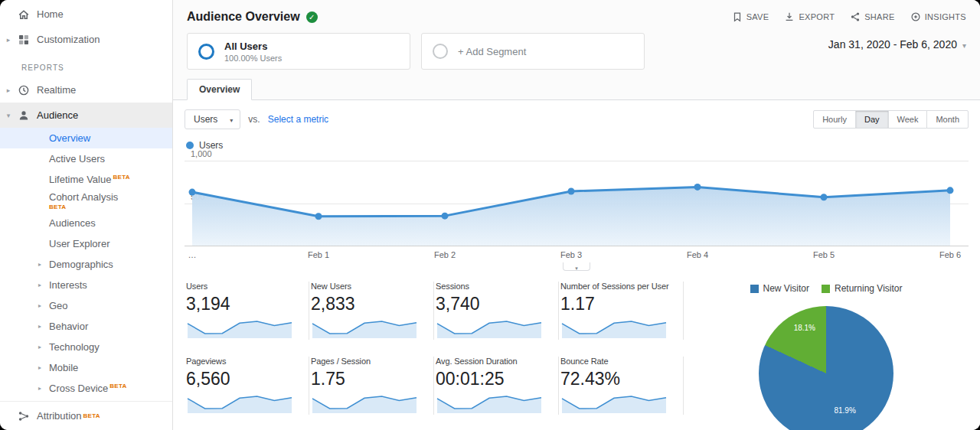 This screenshot has height=430, width=980. Describe the element at coordinates (213, 119) in the screenshot. I see `metric-select-dropdown: Users` at that location.